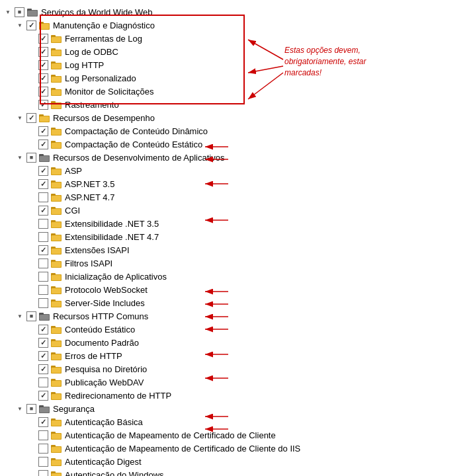  What do you see at coordinates (236, 356) in the screenshot?
I see `tree-item-erroshttp: Erros de HTTP` at bounding box center [236, 356].